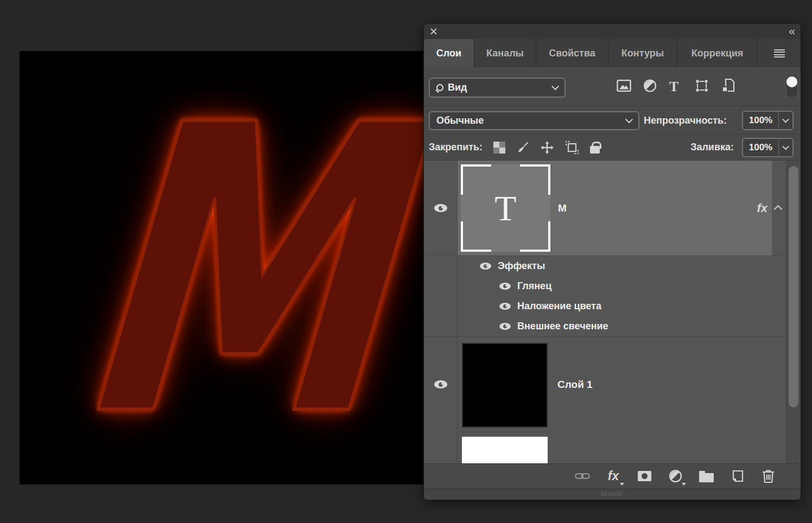  What do you see at coordinates (779, 53) in the screenshot?
I see `panel-menu-icon` at bounding box center [779, 53].